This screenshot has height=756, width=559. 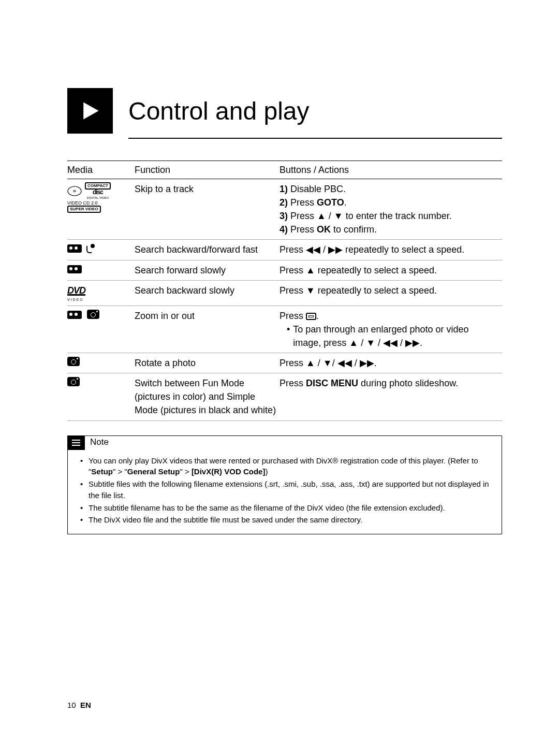 I want to click on note-item: The DivX video file and the subtitle fil…, so click(x=288, y=520).